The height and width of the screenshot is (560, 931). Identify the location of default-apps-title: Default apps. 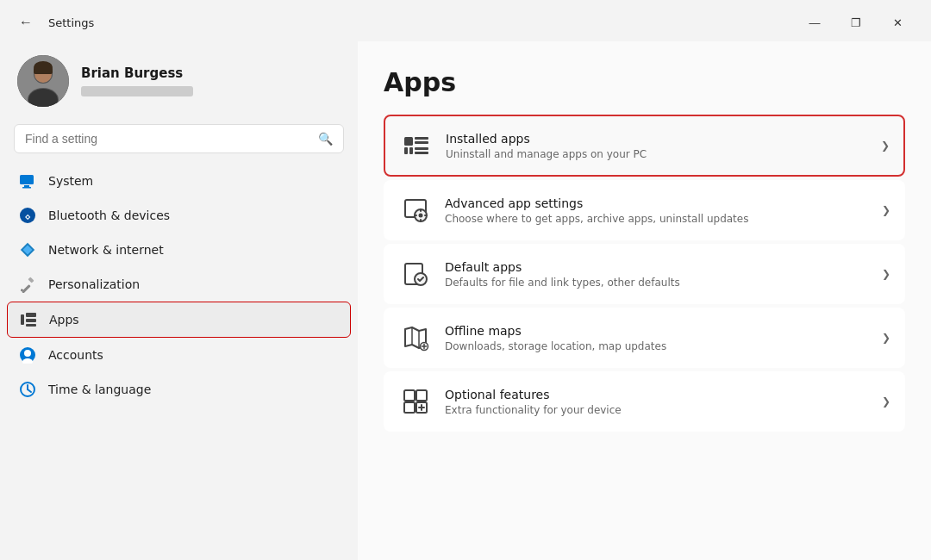
(660, 267).